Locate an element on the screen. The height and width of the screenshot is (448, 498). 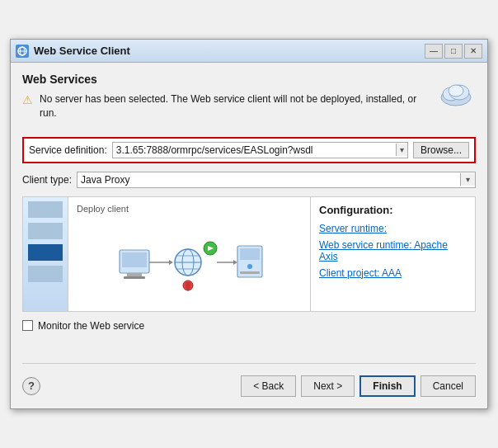
web-services-section: Web Services ⚠ No server has been select… is located at coordinates (225, 101).